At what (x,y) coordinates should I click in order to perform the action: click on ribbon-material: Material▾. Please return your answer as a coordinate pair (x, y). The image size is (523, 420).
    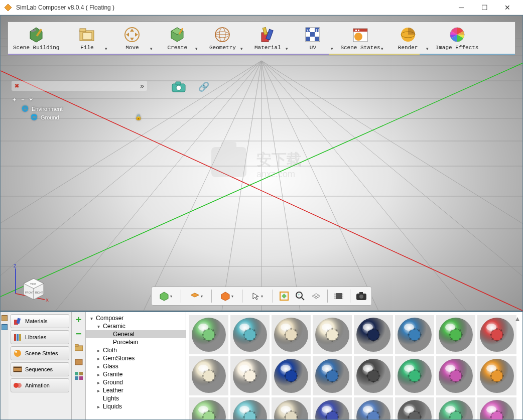
    Looking at the image, I should click on (268, 38).